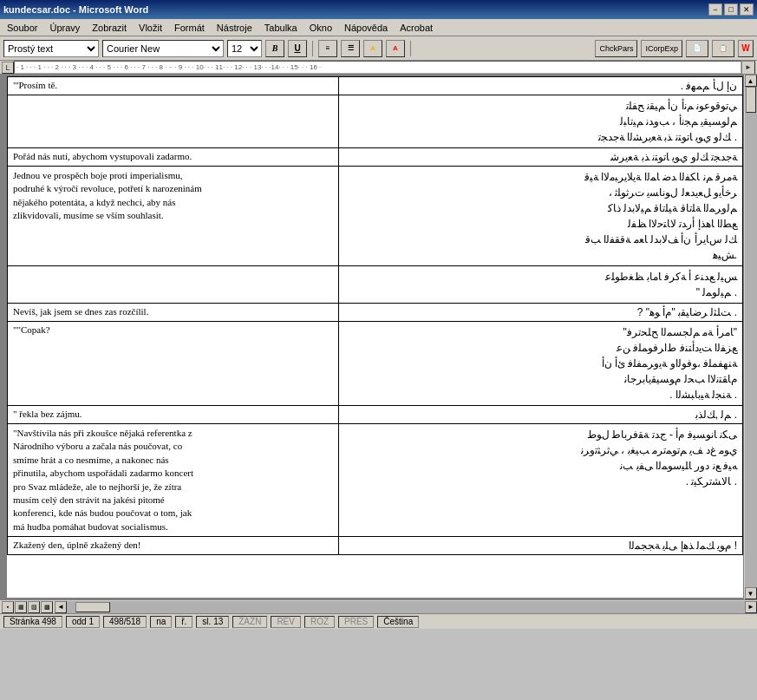  What do you see at coordinates (173, 481) in the screenshot?
I see `left-cell: "Navštívila nás při zkoušce nějaká refer…` at bounding box center [173, 481].